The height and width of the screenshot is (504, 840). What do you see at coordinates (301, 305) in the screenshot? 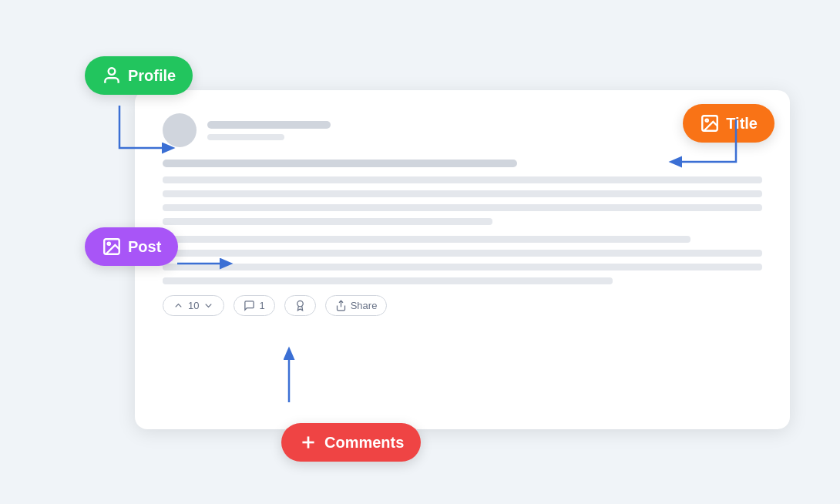
I see `award-pill` at bounding box center [301, 305].